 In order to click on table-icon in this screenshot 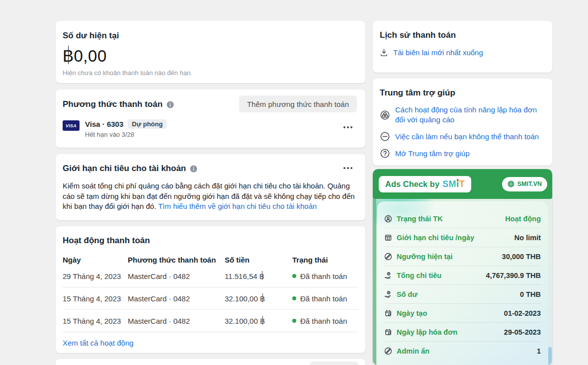, I will do `click(388, 238)`.